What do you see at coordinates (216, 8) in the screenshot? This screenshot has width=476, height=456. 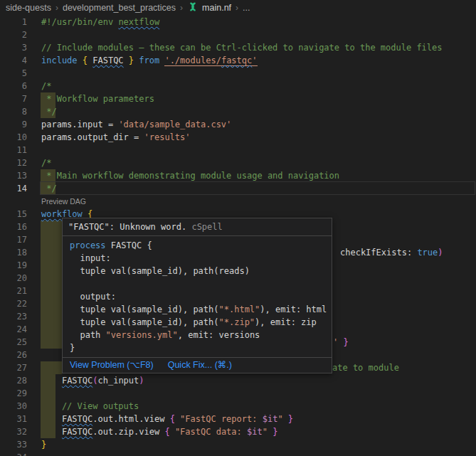 I see `breadcrumb-item-file: main.nf` at bounding box center [216, 8].